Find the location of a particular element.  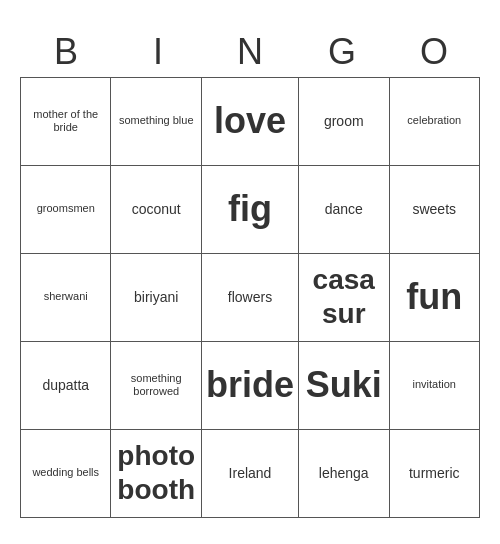

cell-text: mother of the bride is located at coordinates (66, 121).